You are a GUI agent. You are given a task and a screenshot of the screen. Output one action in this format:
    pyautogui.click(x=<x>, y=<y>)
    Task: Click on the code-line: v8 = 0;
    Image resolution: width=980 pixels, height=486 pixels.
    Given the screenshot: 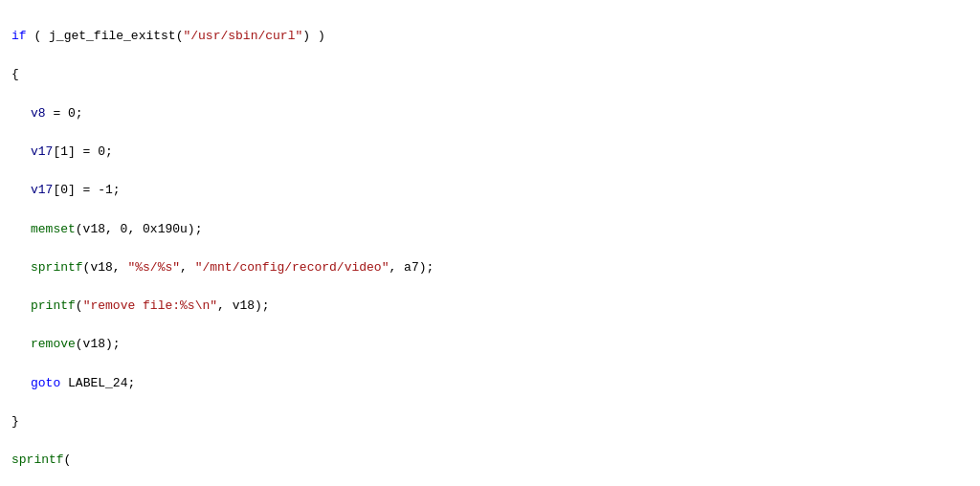 What is the action you would take?
    pyautogui.click(x=490, y=114)
    